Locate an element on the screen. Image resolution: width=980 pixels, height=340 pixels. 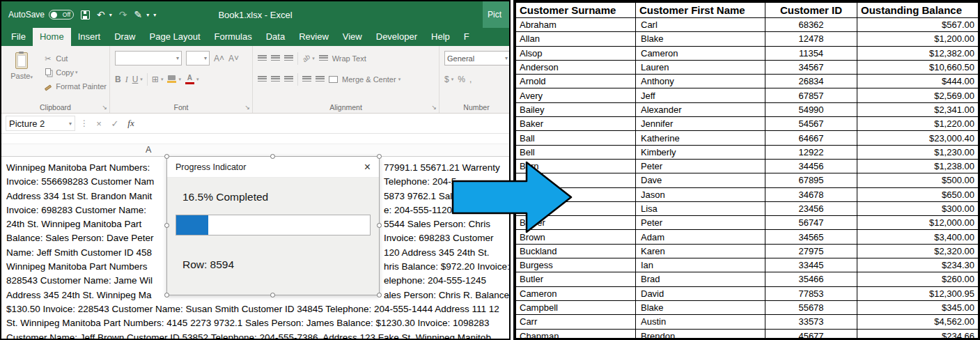
accounting-format-button: $ is located at coordinates (447, 79).